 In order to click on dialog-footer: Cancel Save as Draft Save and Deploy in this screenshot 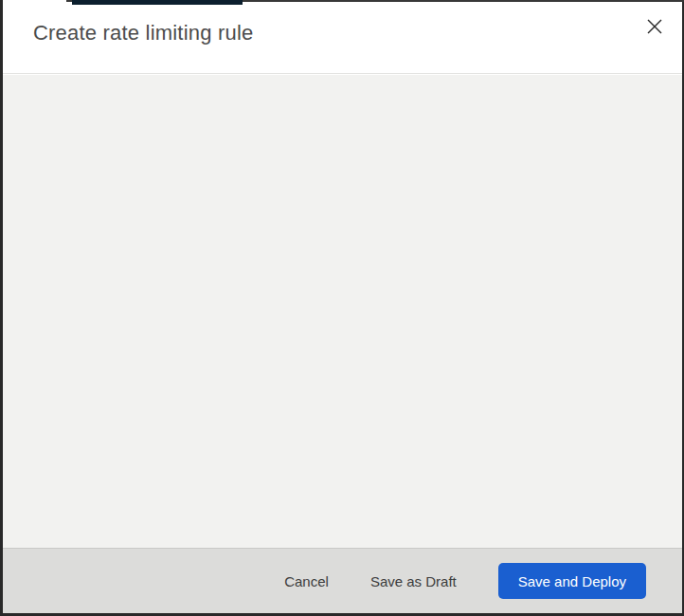, I will do `click(343, 580)`.